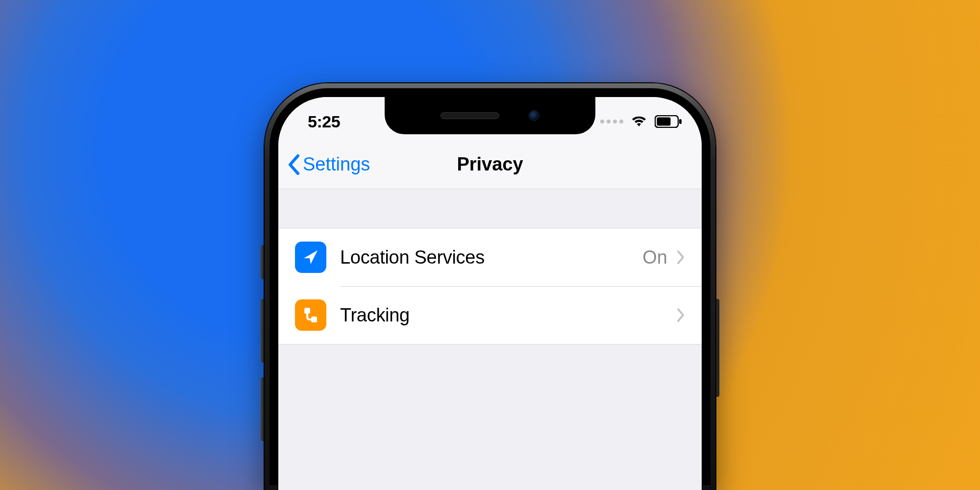  What do you see at coordinates (668, 122) in the screenshot?
I see `battery-icon` at bounding box center [668, 122].